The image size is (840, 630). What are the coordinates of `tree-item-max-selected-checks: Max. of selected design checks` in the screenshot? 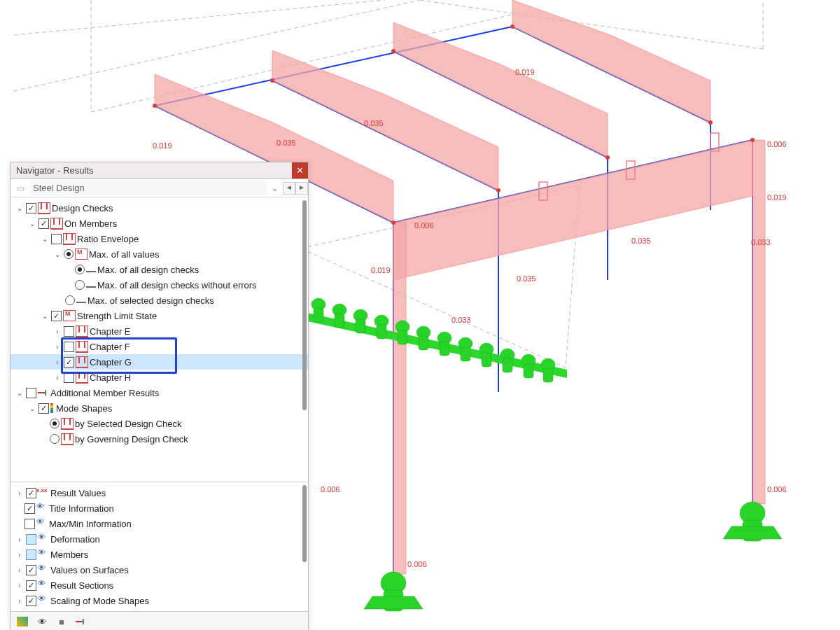 It's located at (160, 300).